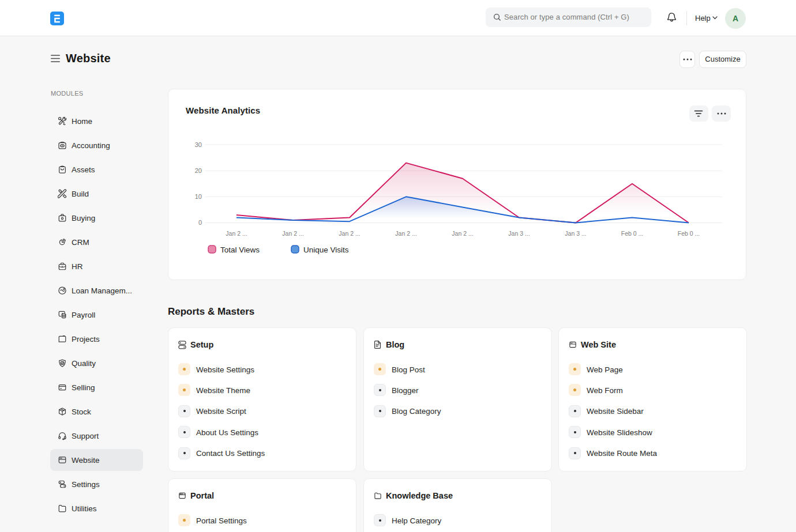  I want to click on svg-text: 30, so click(198, 145).